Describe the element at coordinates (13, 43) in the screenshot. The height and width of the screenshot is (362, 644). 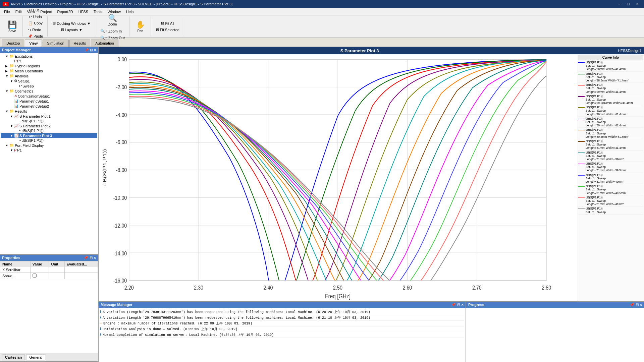
I see `tab-desktop: Desktop` at that location.